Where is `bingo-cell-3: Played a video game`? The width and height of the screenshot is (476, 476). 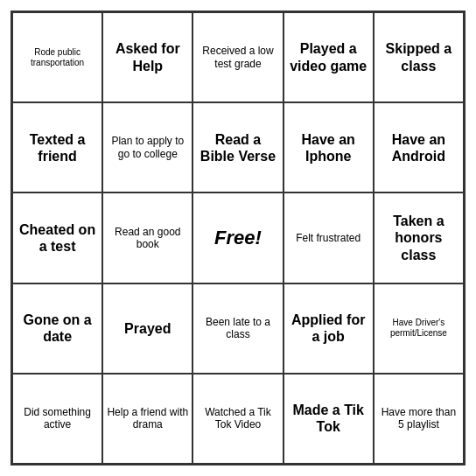 bingo-cell-3: Played a video game is located at coordinates (329, 58).